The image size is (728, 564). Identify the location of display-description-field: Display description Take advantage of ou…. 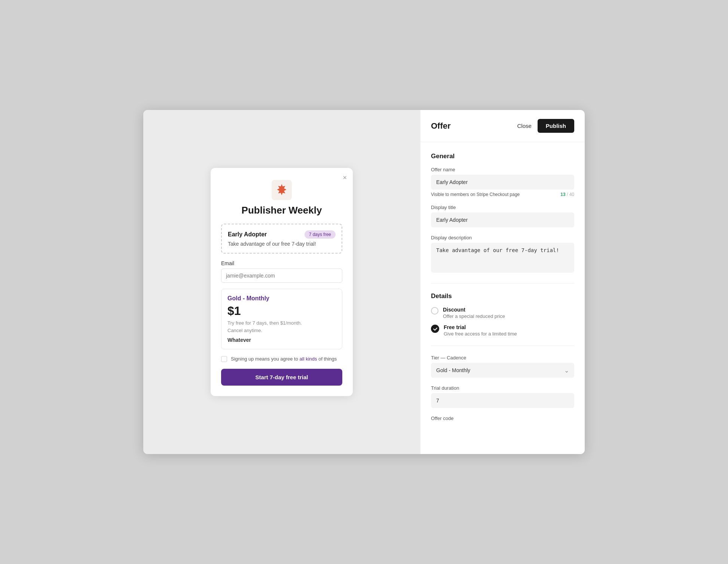
(503, 254).